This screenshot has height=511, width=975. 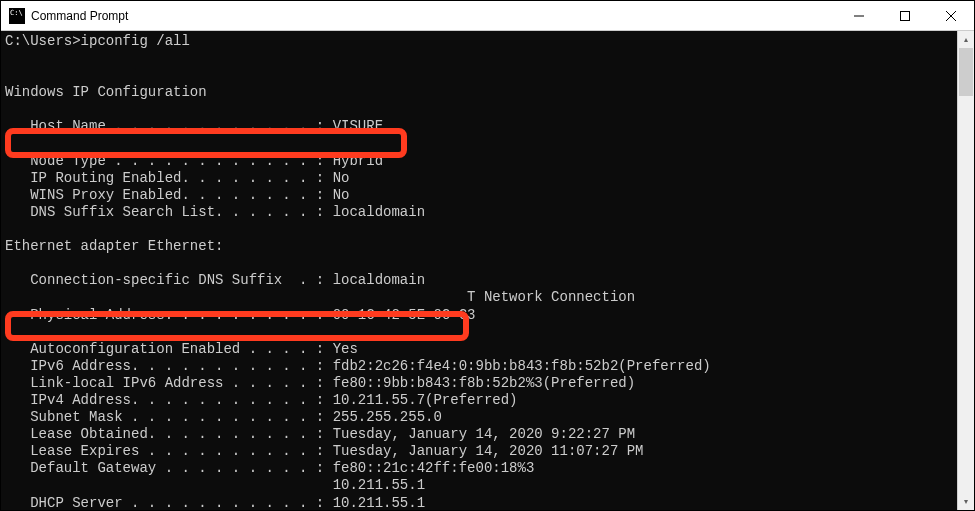 What do you see at coordinates (966, 270) in the screenshot?
I see `vertical-scrollbar: ▴ ▾` at bounding box center [966, 270].